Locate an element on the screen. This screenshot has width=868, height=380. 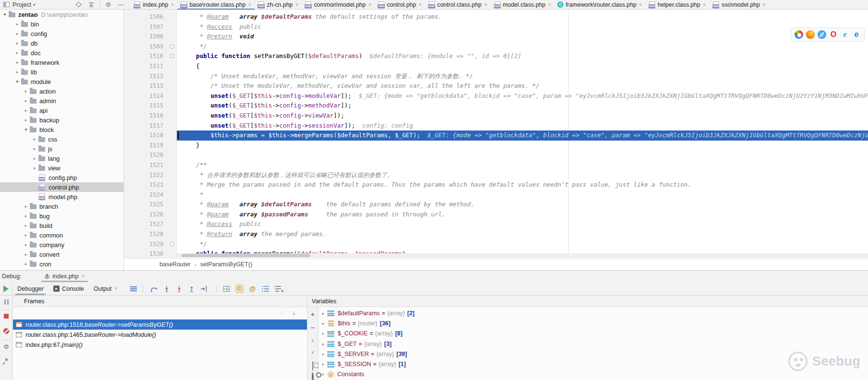
tree-root-row: ▾zentaoD:\xampp\zentao is located at coordinates (61, 14).